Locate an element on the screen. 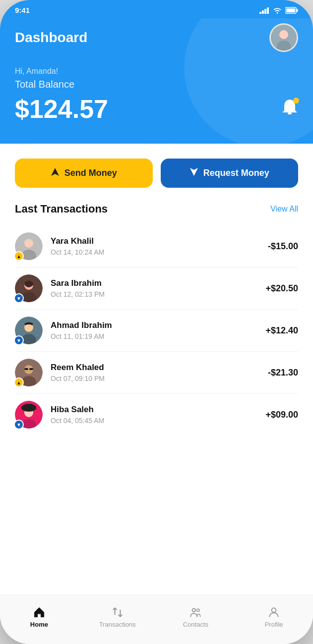 The width and height of the screenshot is (313, 644). txn-name: Hiba Saleh is located at coordinates (158, 410).